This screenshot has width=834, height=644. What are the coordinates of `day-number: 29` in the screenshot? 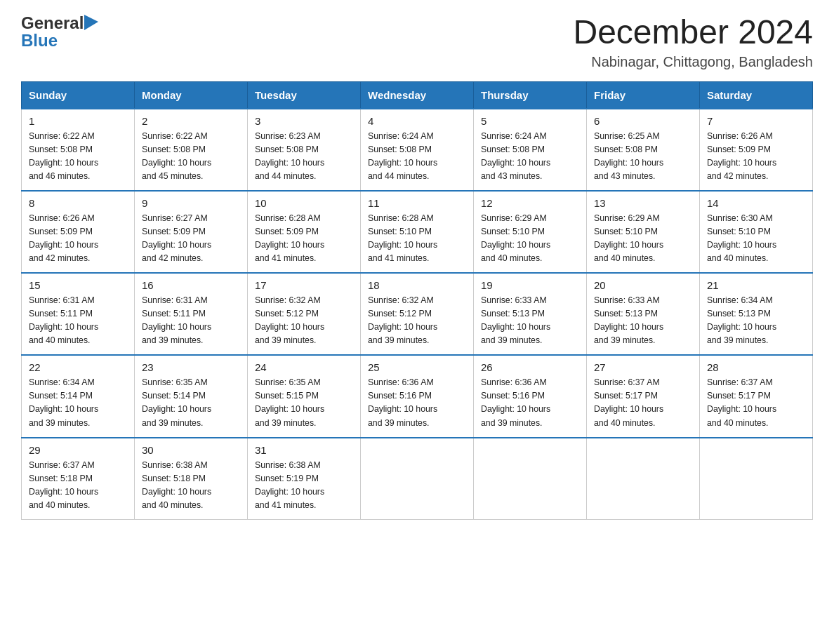 It's located at (78, 450).